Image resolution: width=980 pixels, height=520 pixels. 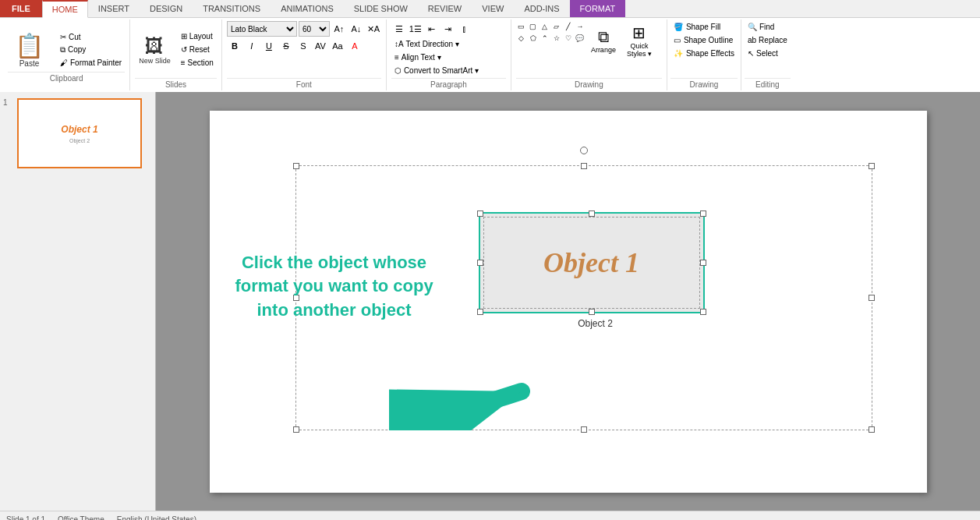 I want to click on rotation-handle, so click(x=584, y=150).